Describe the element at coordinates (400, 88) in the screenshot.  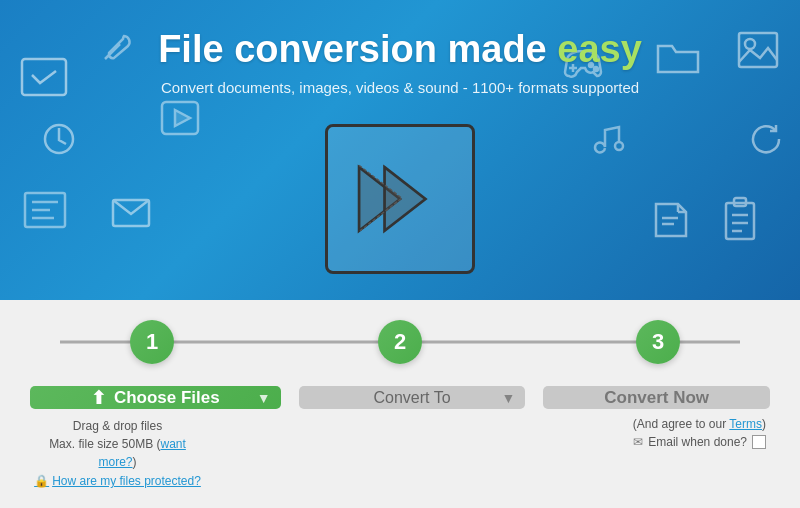
I see `hero-subtitle: Convert documents, images, videos & soun…` at that location.